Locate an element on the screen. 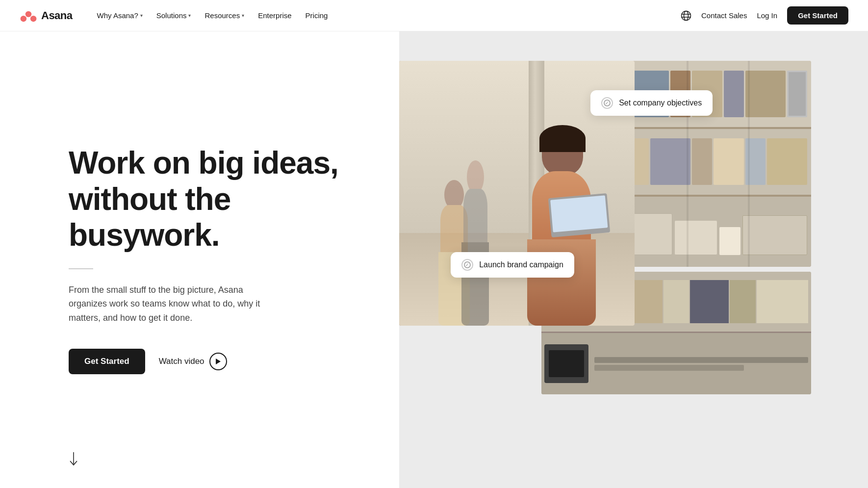  hero-description: From the small stuff to the big picture,… is located at coordinates (167, 304).